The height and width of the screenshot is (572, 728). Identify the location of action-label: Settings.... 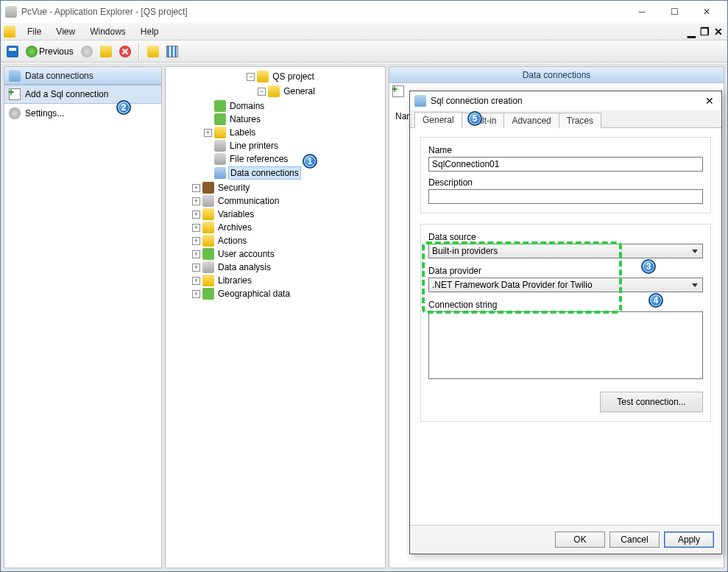
(44, 113).